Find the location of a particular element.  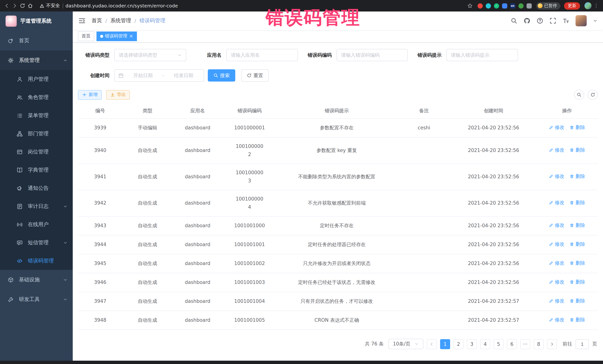

search-button: 搜索 is located at coordinates (221, 76).